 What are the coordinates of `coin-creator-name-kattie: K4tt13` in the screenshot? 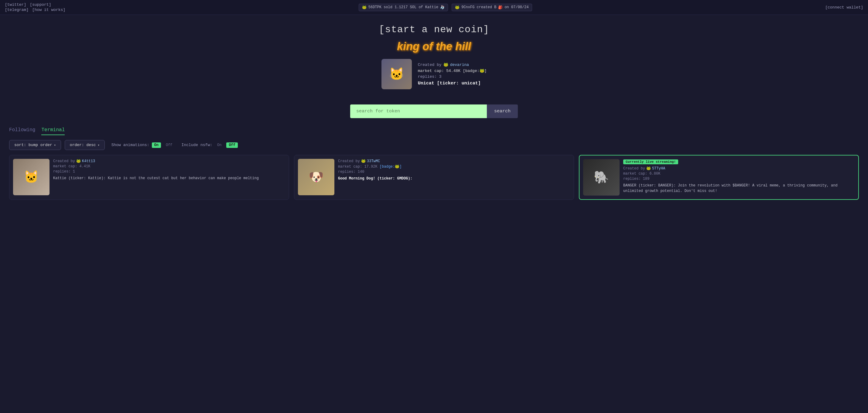 It's located at (88, 161).